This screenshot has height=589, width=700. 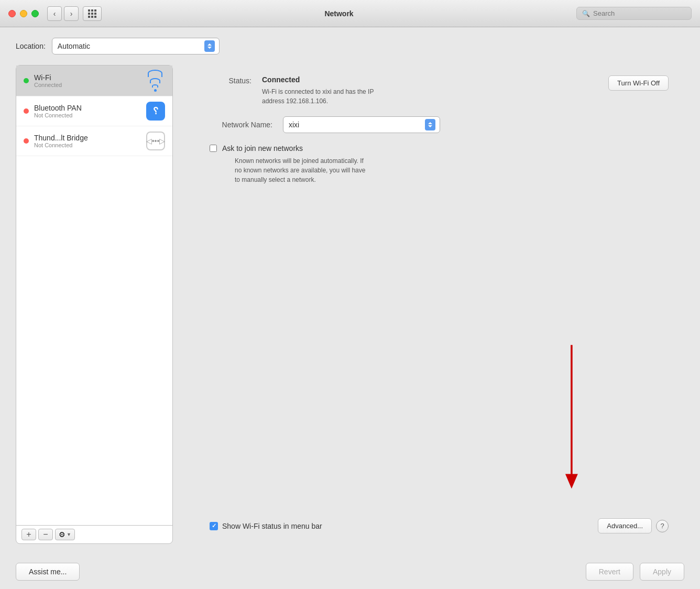 I want to click on wifi-arc-large, so click(x=155, y=73).